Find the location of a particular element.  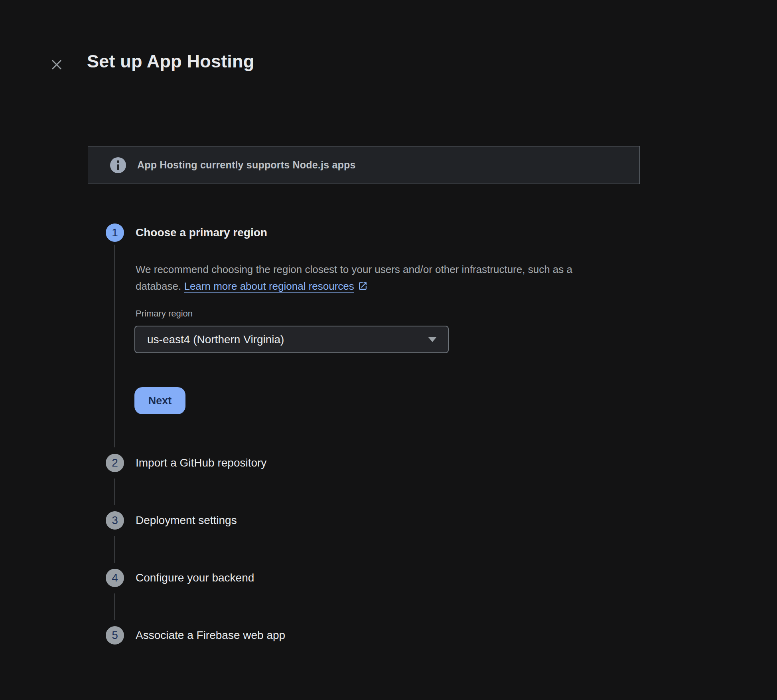

info-banner: App Hosting currently supports Node.js a… is located at coordinates (364, 165).